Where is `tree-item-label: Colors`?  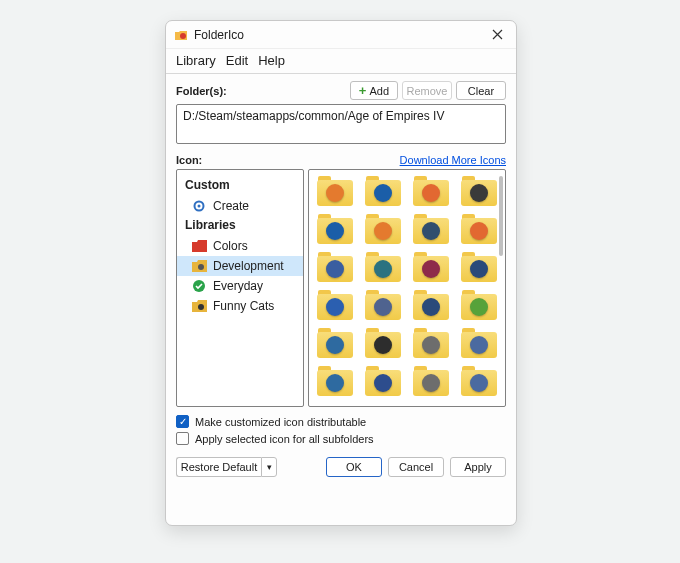 tree-item-label: Colors is located at coordinates (230, 246).